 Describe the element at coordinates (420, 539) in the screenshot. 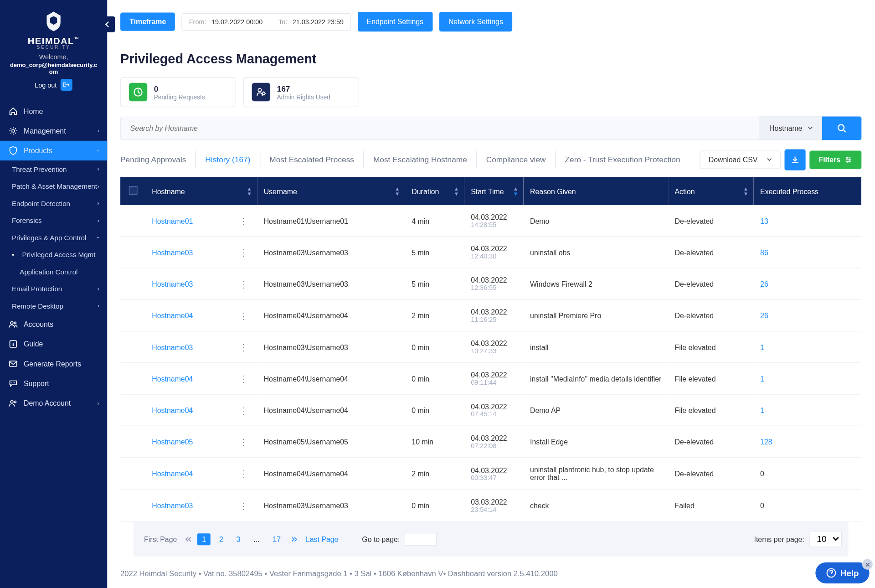

I see `goto-input` at that location.